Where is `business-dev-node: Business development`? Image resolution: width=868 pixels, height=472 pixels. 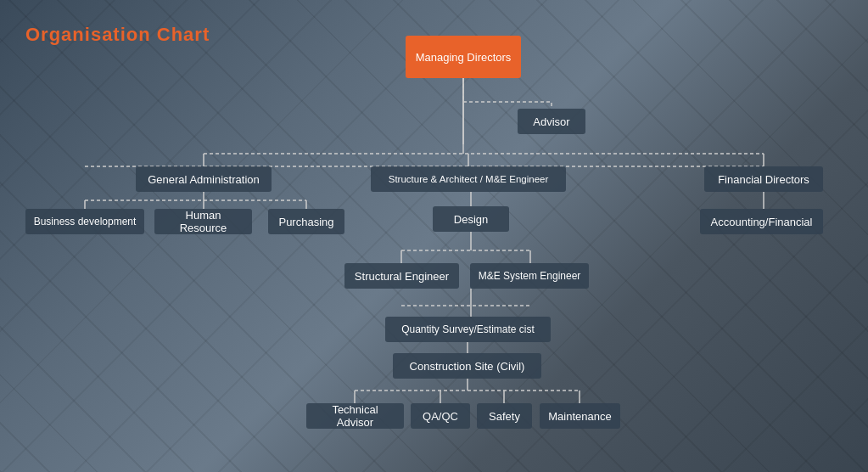 business-dev-node: Business development is located at coordinates (85, 222).